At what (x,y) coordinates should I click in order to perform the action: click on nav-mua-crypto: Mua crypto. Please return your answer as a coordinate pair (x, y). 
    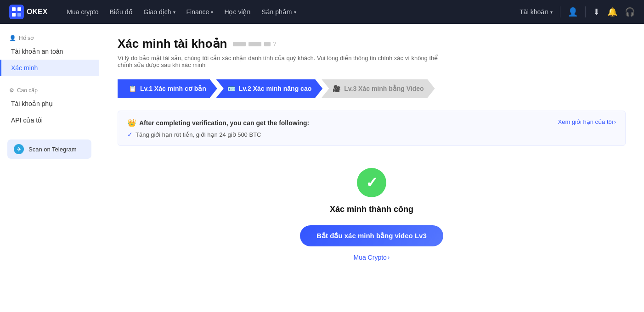
    Looking at the image, I should click on (83, 12).